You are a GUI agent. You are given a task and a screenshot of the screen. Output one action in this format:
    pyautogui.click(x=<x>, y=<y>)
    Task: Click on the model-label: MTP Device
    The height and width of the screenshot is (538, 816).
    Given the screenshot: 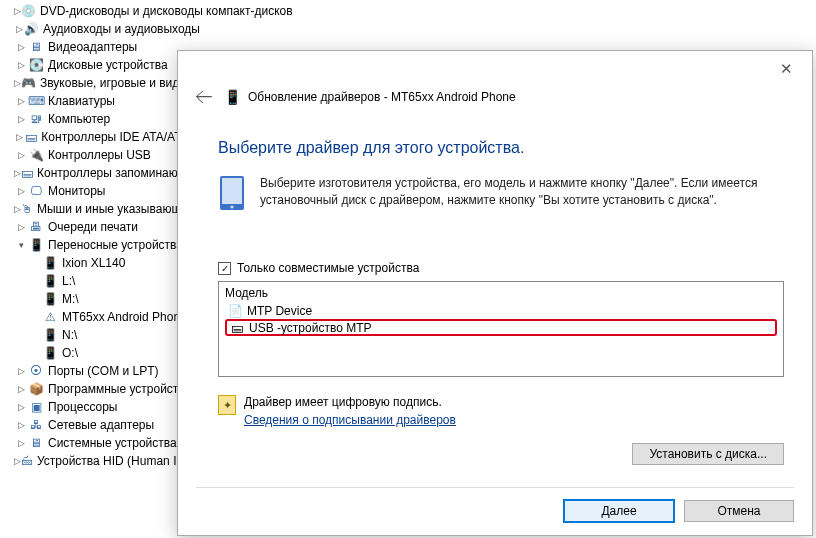 What is the action you would take?
    pyautogui.click(x=280, y=311)
    